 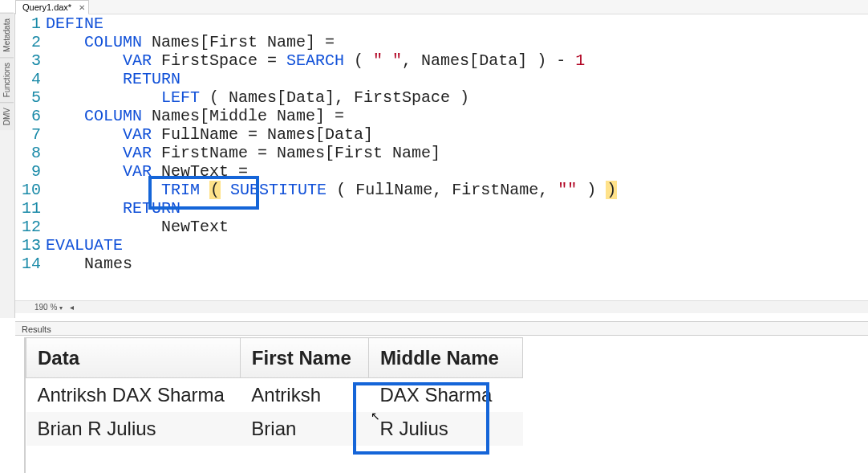 What do you see at coordinates (243, 153) in the screenshot?
I see `code-text: VAR FirstName = Names[First Name]` at bounding box center [243, 153].